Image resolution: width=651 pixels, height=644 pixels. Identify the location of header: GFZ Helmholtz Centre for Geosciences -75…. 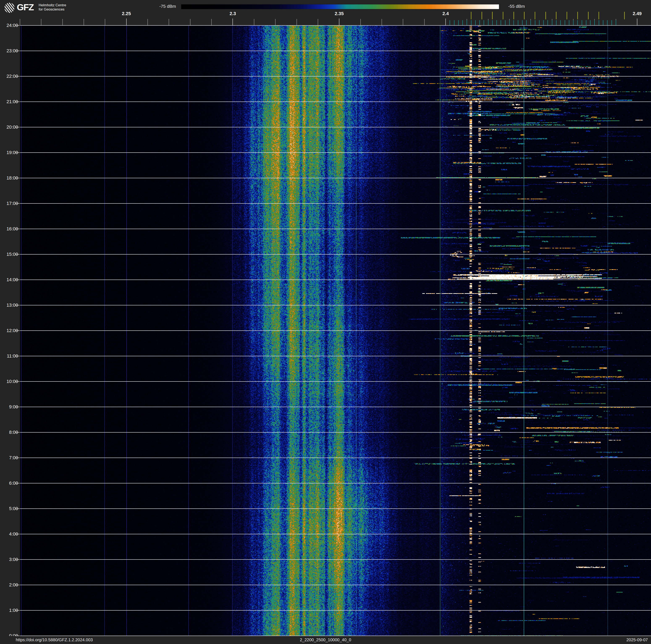
(326, 13).